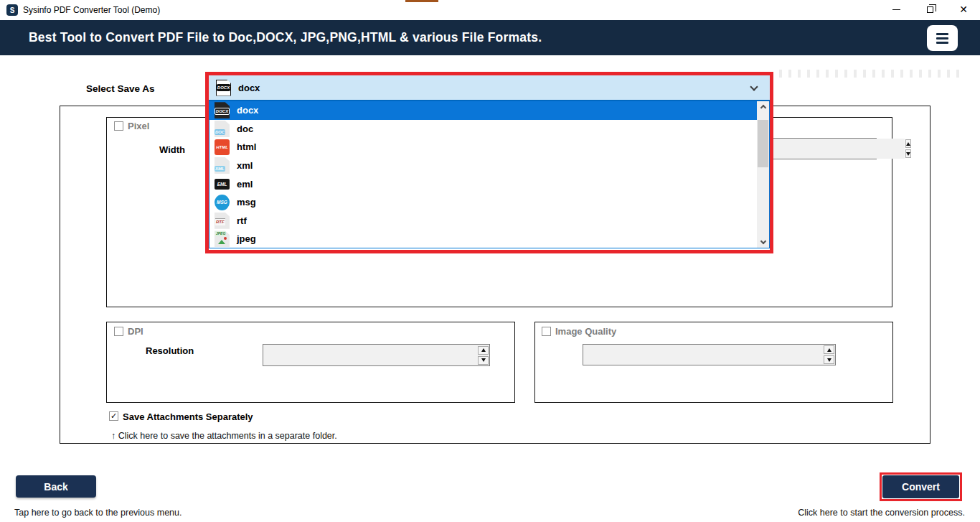 The width and height of the screenshot is (980, 522). I want to click on pixel-checkbox-row: Pixel, so click(132, 126).